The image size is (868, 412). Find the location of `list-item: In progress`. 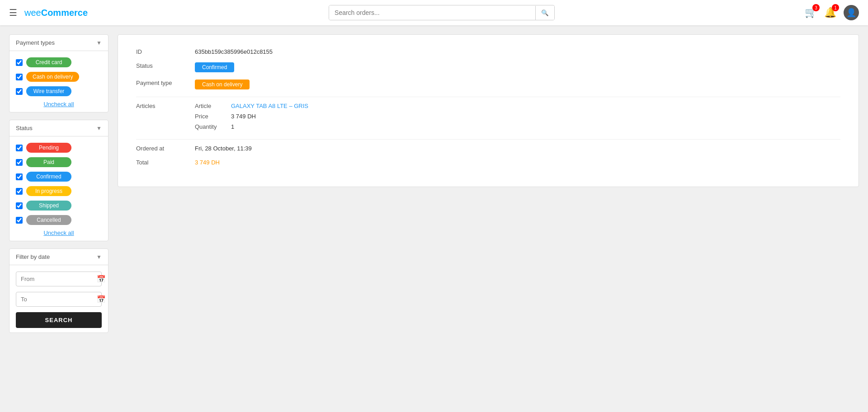

list-item: In progress is located at coordinates (59, 191).